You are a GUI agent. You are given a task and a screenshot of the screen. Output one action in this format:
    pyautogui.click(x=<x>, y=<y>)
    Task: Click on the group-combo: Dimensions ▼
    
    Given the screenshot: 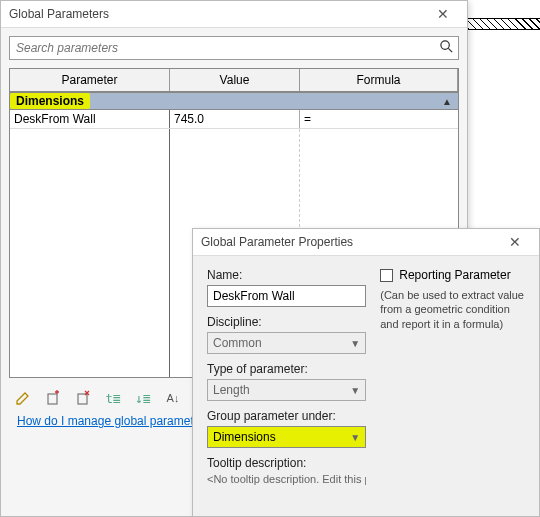 What is the action you would take?
    pyautogui.click(x=286, y=437)
    